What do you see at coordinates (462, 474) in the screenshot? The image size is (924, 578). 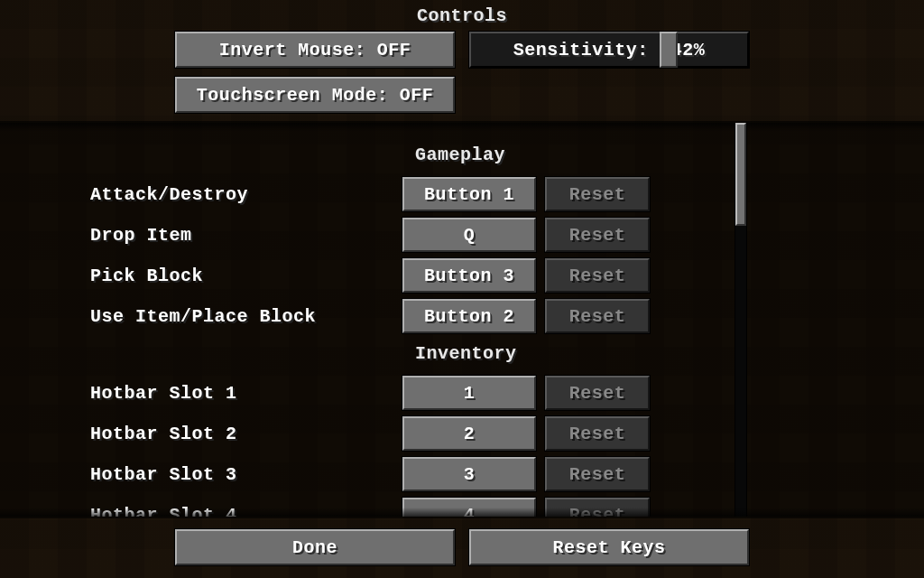 I see `binding-row: Hotbar Slot 33Reset` at bounding box center [462, 474].